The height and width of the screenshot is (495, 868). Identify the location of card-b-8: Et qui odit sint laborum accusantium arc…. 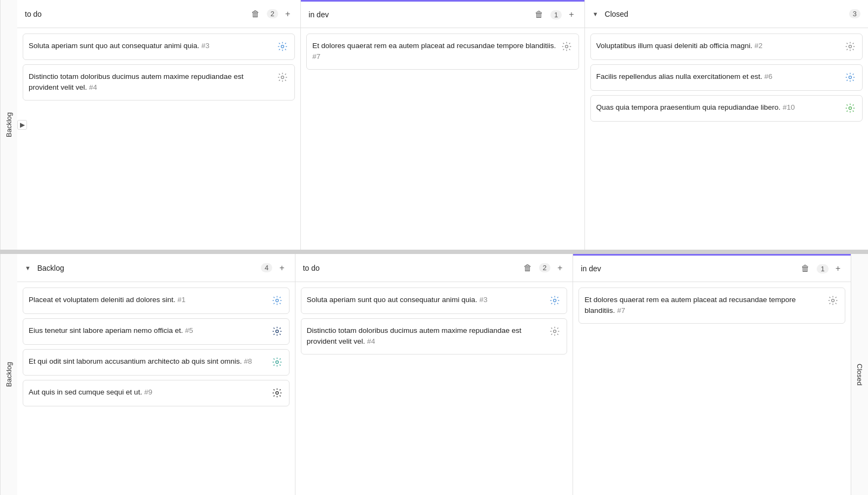
(156, 362).